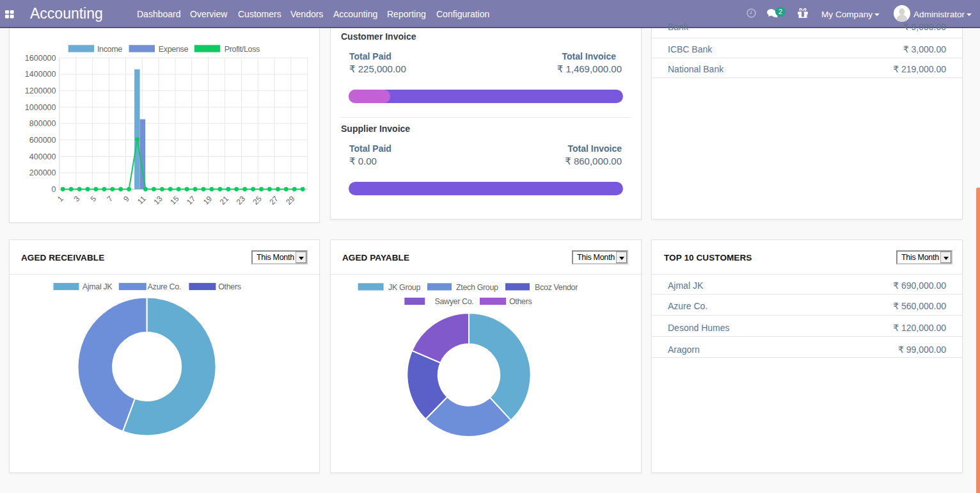  What do you see at coordinates (41, 108) in the screenshot?
I see `svg-text: 1000000` at bounding box center [41, 108].